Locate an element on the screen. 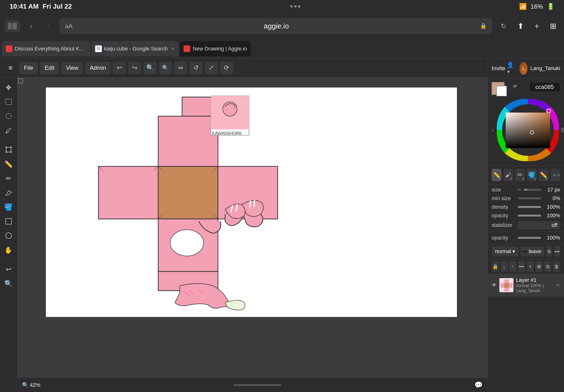 The width and height of the screenshot is (564, 392). color-wheel-container is located at coordinates (528, 130).